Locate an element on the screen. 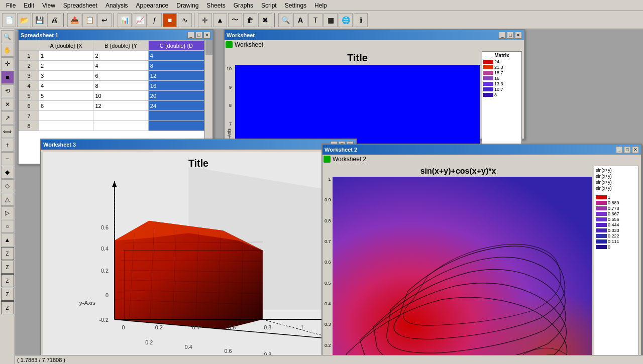 The image size is (643, 364). toolbar-crosshair: ✛ is located at coordinates (205, 20).